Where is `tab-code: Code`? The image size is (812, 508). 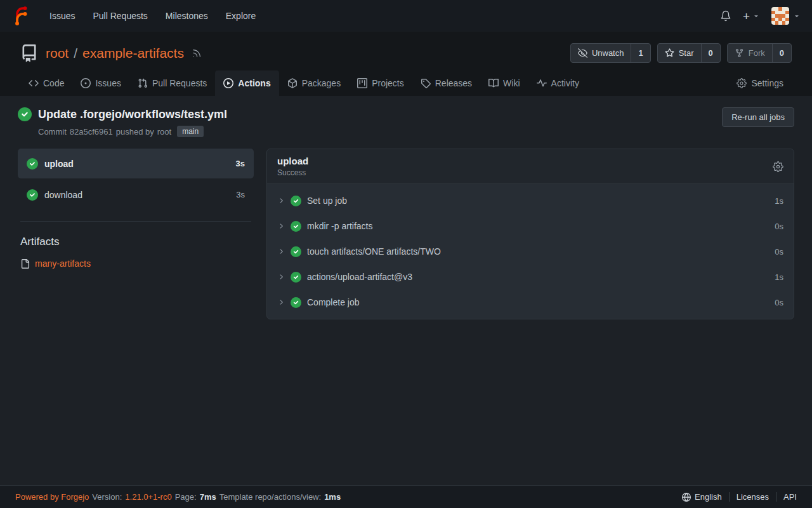
tab-code: Code is located at coordinates (46, 83).